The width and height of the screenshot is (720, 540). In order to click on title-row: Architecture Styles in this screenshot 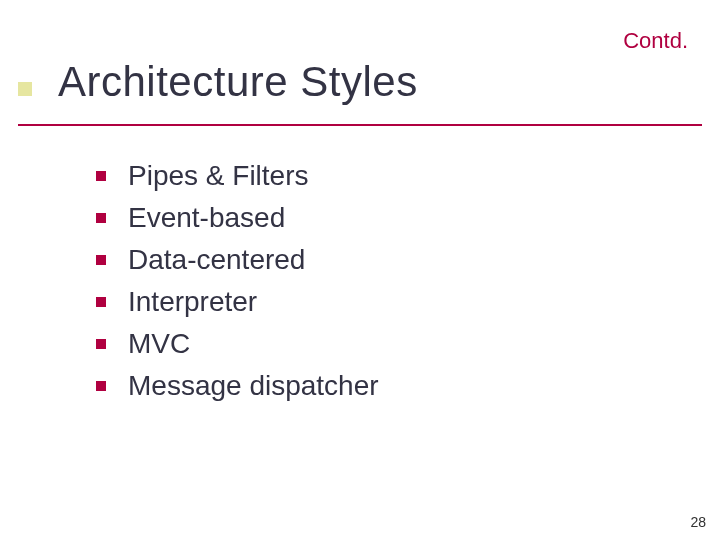, I will do `click(218, 82)`.